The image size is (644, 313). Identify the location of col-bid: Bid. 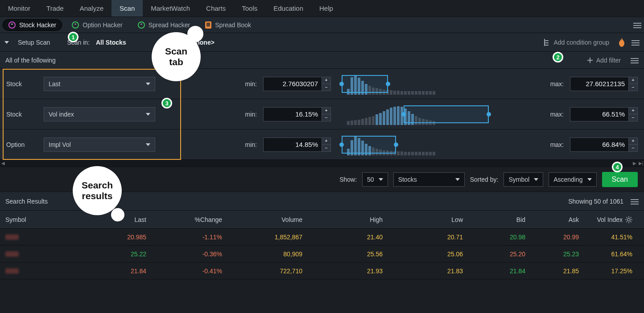
(500, 220).